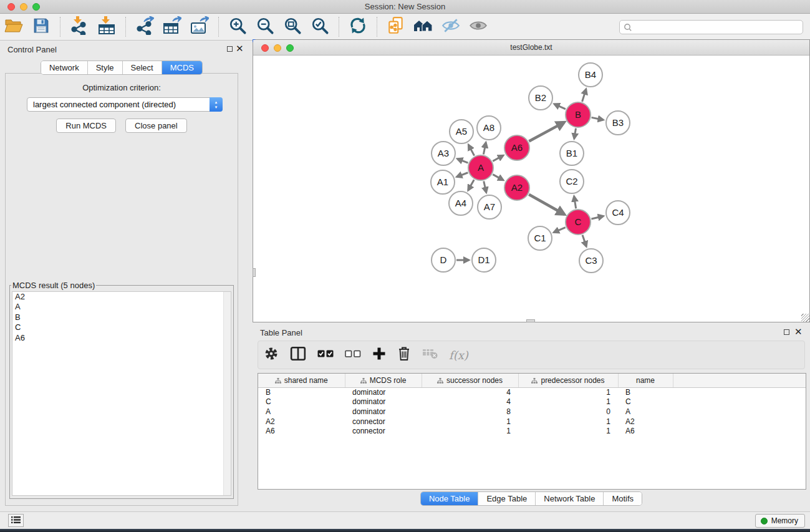 The height and width of the screenshot is (532, 810). What do you see at coordinates (142, 67) in the screenshot?
I see `tab-select: Select` at bounding box center [142, 67].